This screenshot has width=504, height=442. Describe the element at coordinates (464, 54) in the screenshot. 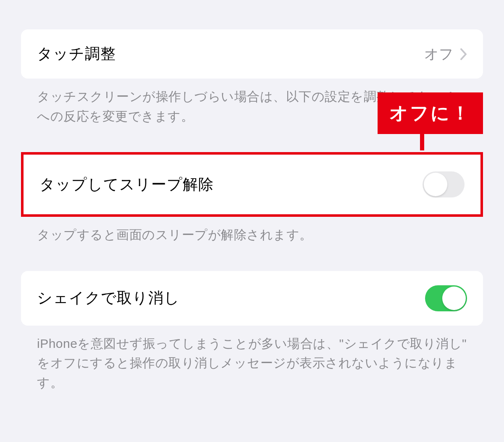

I see `chevron-right-icon` at that location.